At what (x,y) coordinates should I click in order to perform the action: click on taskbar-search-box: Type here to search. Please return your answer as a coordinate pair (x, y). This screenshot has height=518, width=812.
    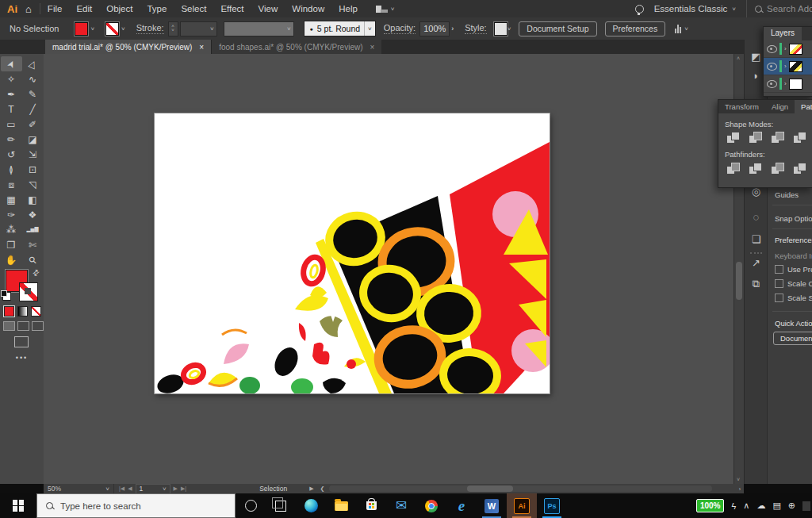
    Looking at the image, I should click on (136, 506).